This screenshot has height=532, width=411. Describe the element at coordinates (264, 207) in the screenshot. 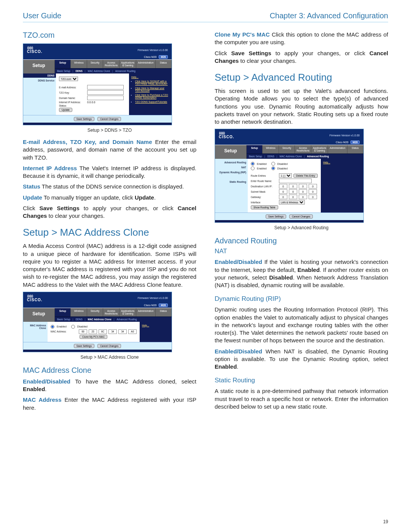

I see `show-routing-table-button: Show Routing Table` at that location.